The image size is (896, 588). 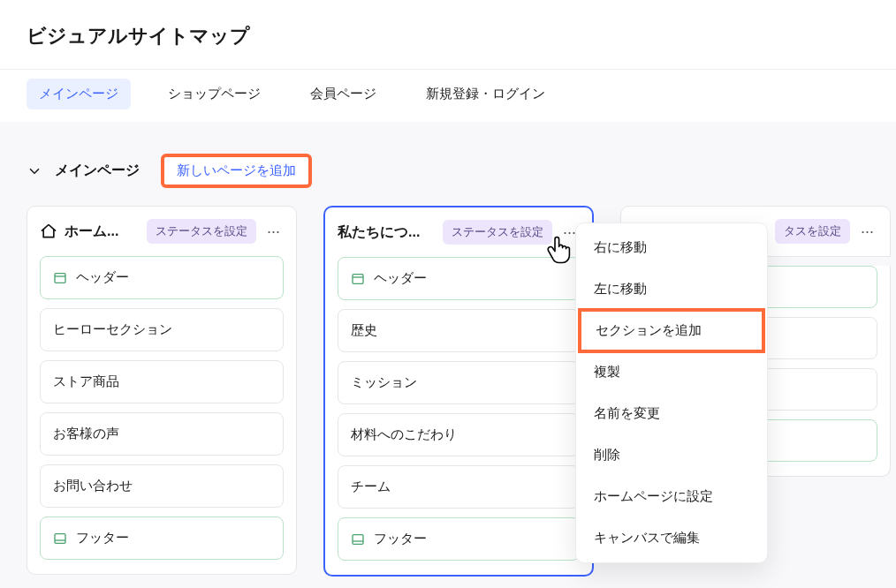 I want to click on card-head: 私たちにつ... ステータスを設定 ···, so click(x=459, y=232).